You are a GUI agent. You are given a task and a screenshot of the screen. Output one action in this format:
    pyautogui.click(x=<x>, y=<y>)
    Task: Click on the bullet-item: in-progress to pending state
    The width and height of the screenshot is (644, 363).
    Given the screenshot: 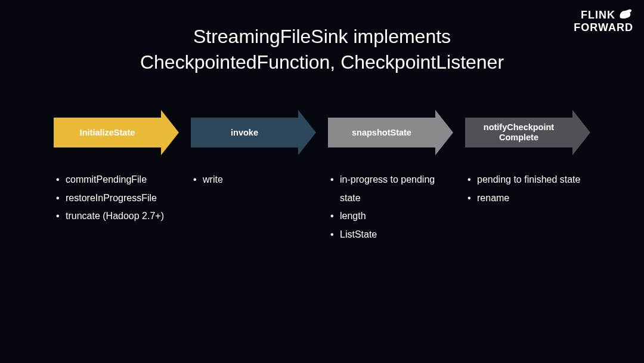 What is the action you would take?
    pyautogui.click(x=392, y=189)
    